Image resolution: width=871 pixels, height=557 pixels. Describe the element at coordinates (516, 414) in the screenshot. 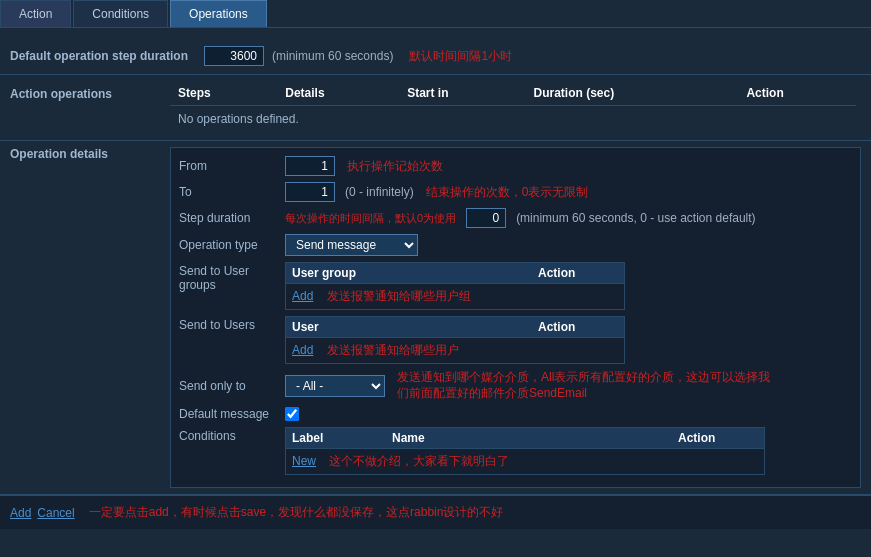

I see `default-message-row: Default message` at that location.